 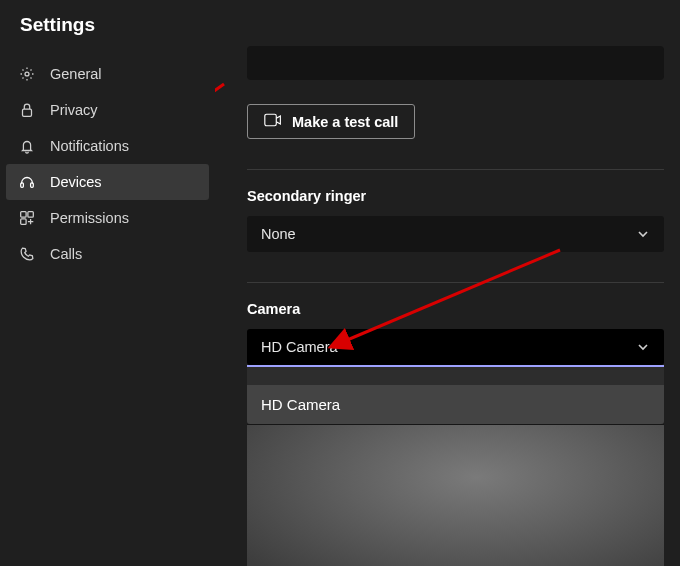 I want to click on phone-icon, so click(x=27, y=254).